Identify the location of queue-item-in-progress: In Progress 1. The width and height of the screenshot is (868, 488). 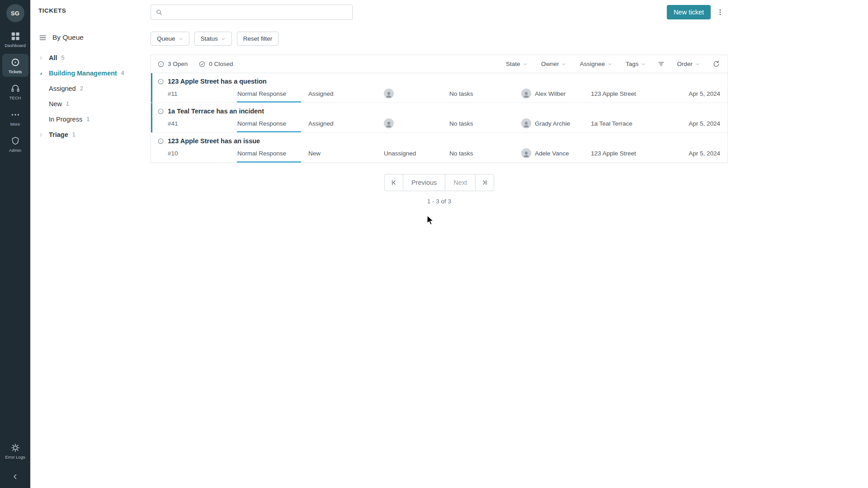
(92, 119).